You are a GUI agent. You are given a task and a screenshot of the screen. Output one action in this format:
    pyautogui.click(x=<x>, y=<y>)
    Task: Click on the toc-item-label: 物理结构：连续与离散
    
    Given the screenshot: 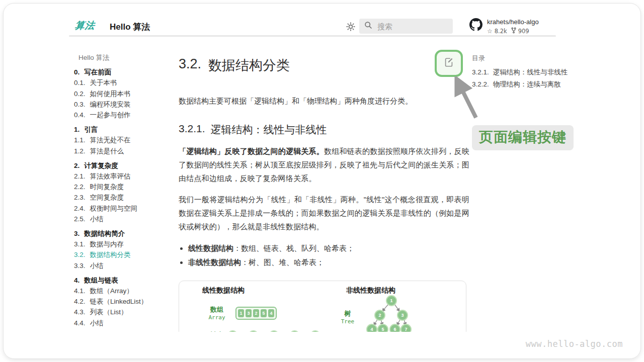 What is the action you would take?
    pyautogui.click(x=527, y=84)
    